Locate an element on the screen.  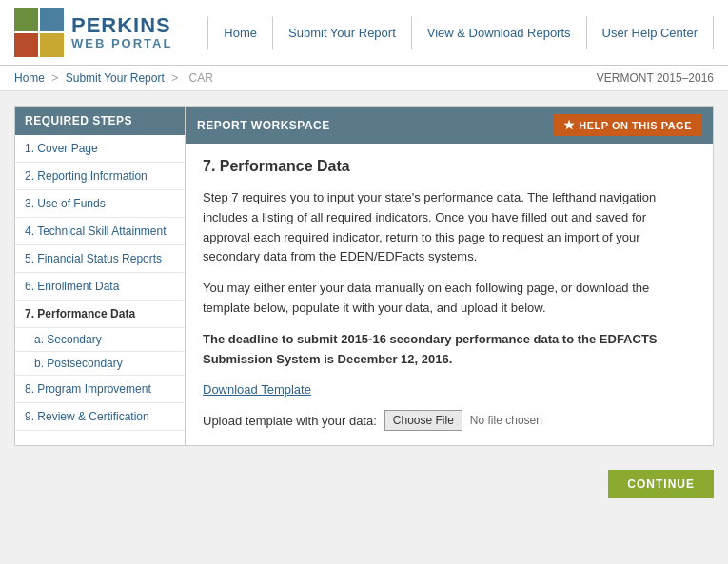
logo-sq-blue is located at coordinates (51, 19).